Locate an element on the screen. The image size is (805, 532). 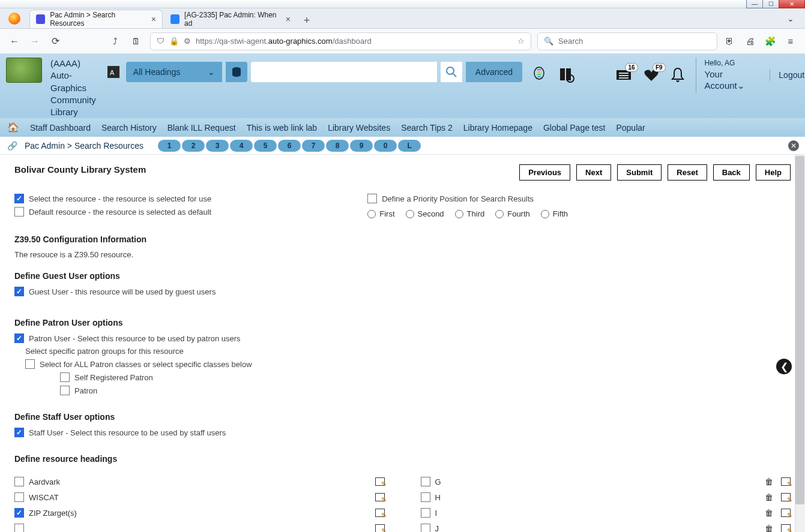
headings-select: All Headings ⌄ is located at coordinates (174, 72).